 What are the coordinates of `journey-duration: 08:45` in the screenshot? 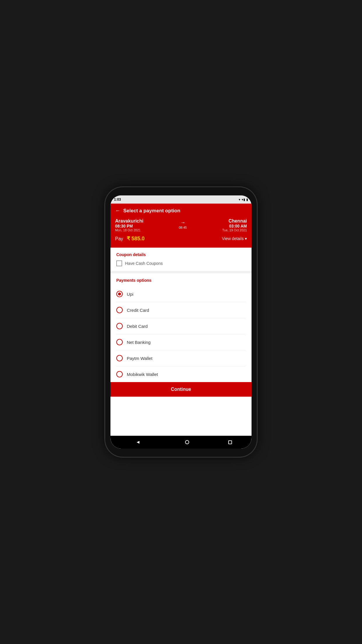 It's located at (183, 228).